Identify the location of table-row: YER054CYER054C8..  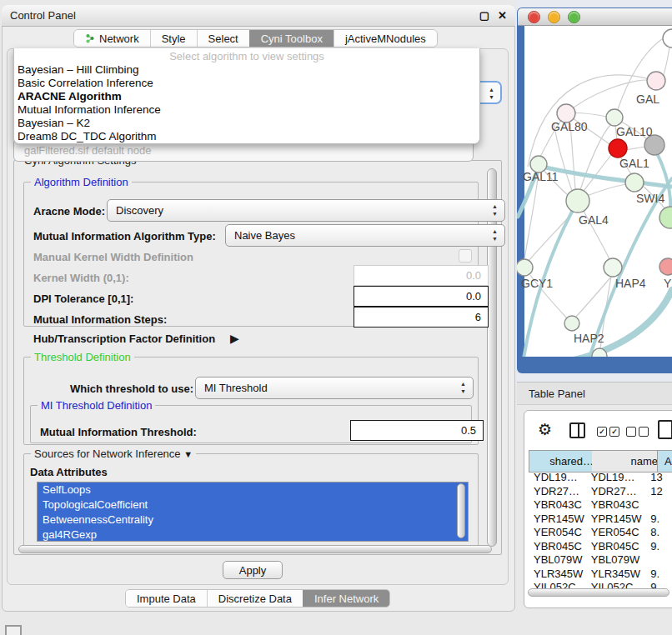
(600, 533).